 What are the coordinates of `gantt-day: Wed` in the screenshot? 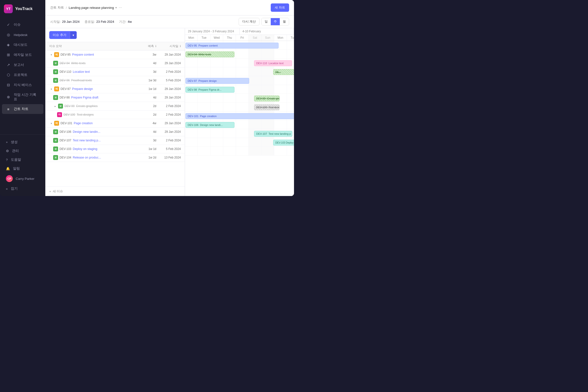 It's located at (217, 38).